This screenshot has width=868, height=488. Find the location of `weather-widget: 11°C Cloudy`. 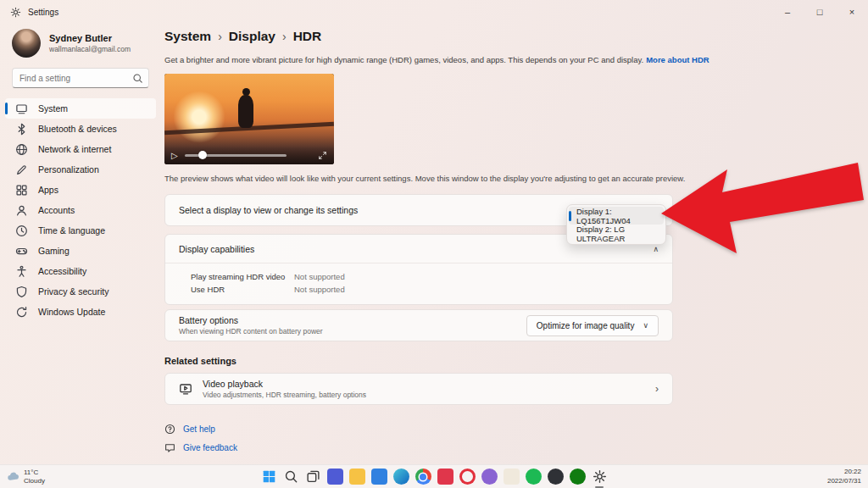

weather-widget: 11°C Cloudy is located at coordinates (25, 477).